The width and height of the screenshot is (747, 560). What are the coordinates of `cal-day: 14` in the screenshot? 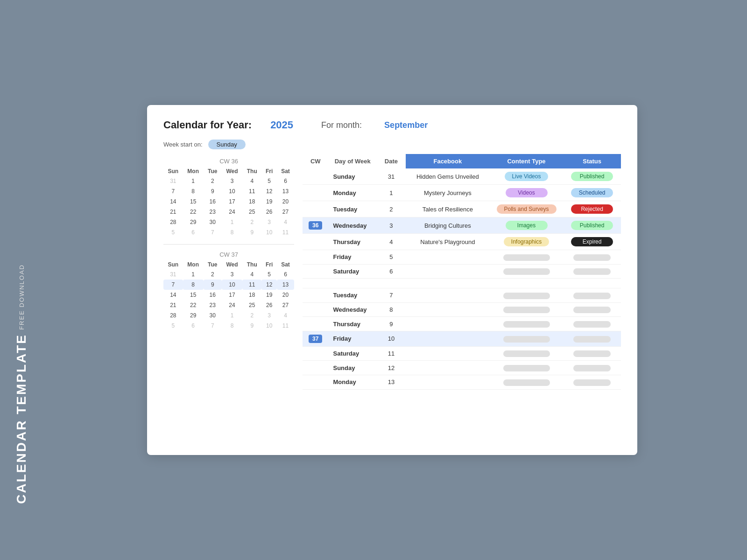 It's located at (173, 295).